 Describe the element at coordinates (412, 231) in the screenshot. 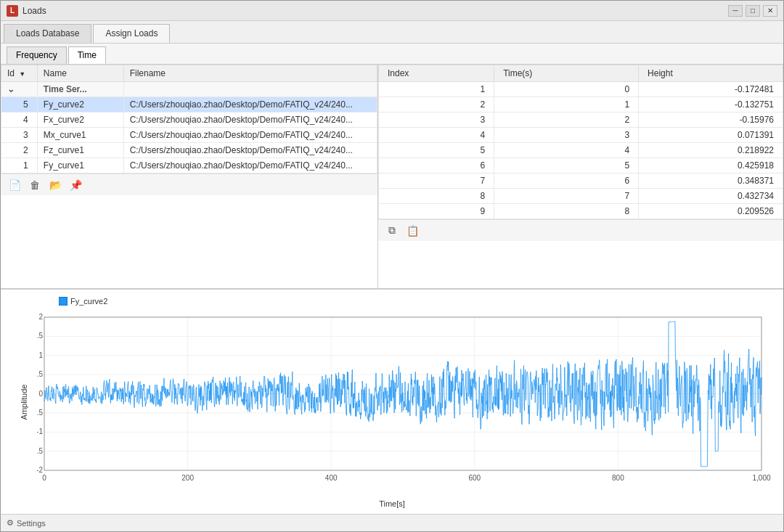

I see `paste-button: 📋` at that location.